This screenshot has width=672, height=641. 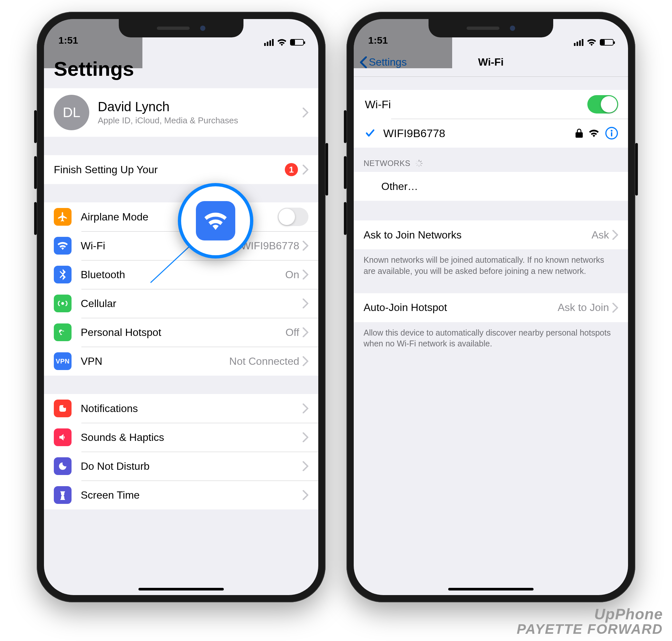 I want to click on ask-join-value: Ask, so click(x=600, y=235).